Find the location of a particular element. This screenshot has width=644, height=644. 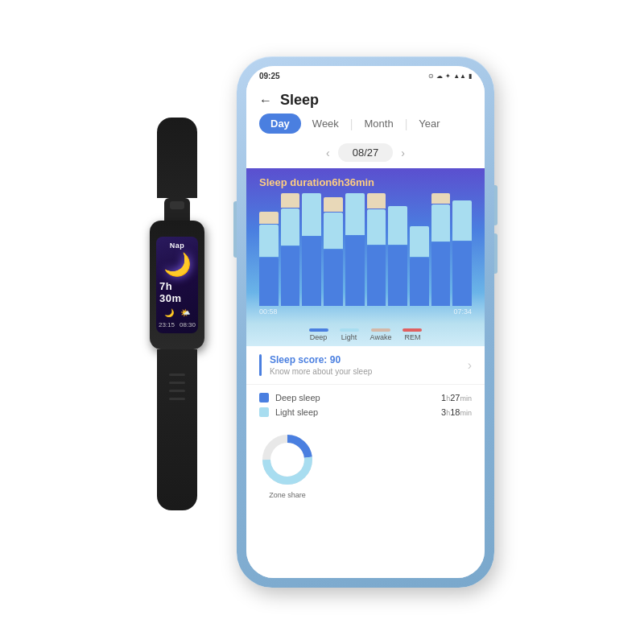

band-connector is located at coordinates (177, 209).